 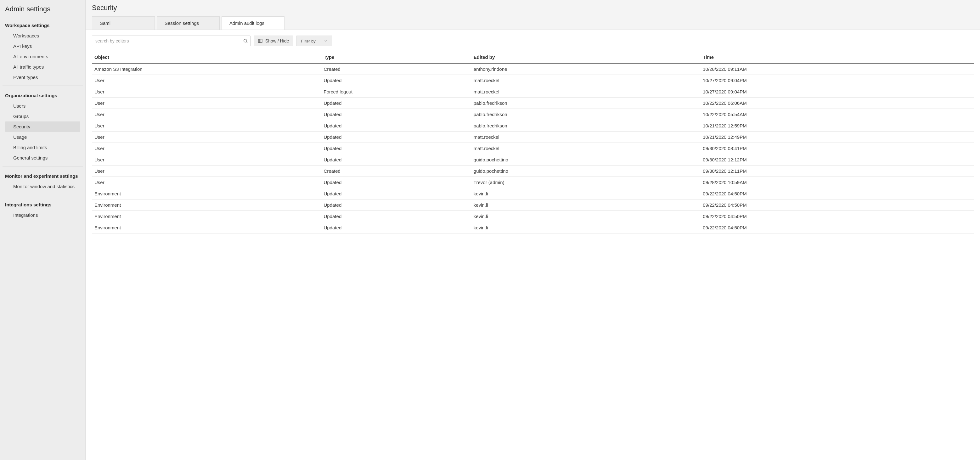 What do you see at coordinates (43, 95) in the screenshot?
I see `sidebar-section-heading: Organizational settings` at bounding box center [43, 95].